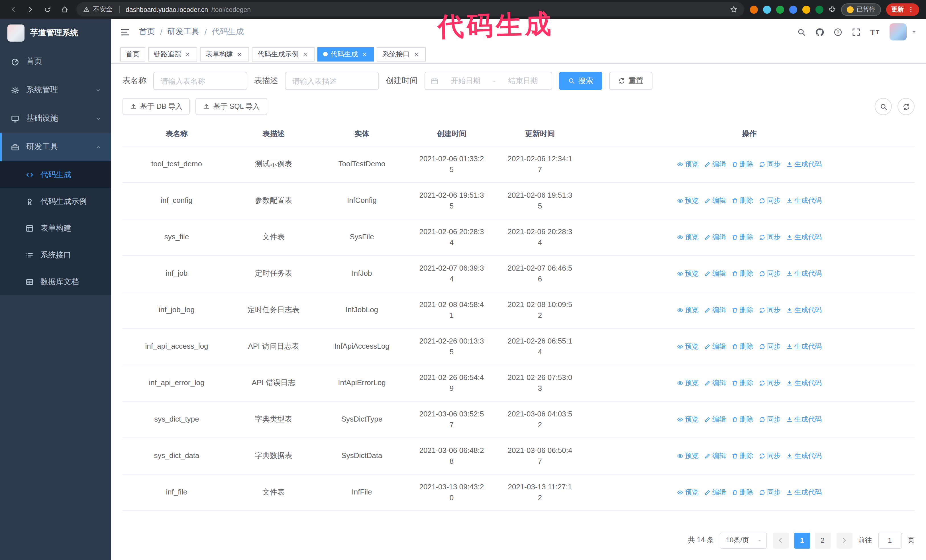  Describe the element at coordinates (173, 54) in the screenshot. I see `tab: 链路追踪` at that location.